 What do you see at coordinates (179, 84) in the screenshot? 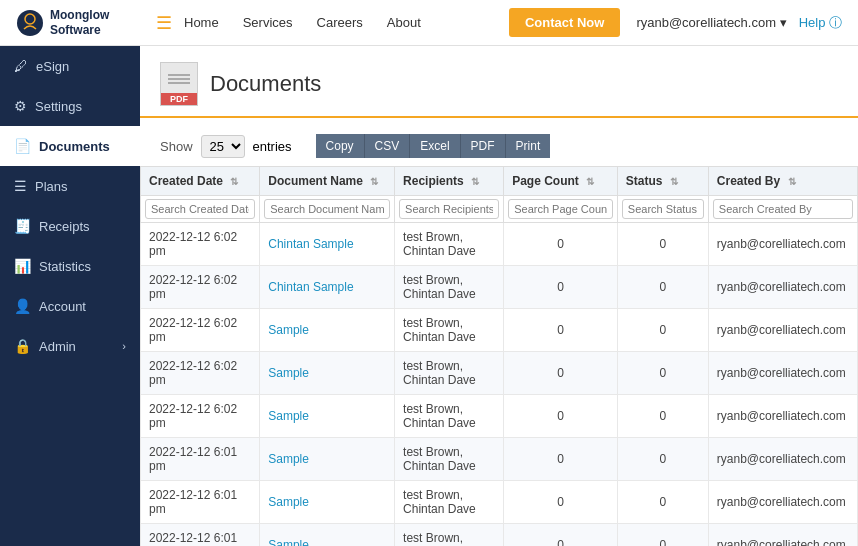
I see `pdf-file-icon: PDF` at bounding box center [179, 84].